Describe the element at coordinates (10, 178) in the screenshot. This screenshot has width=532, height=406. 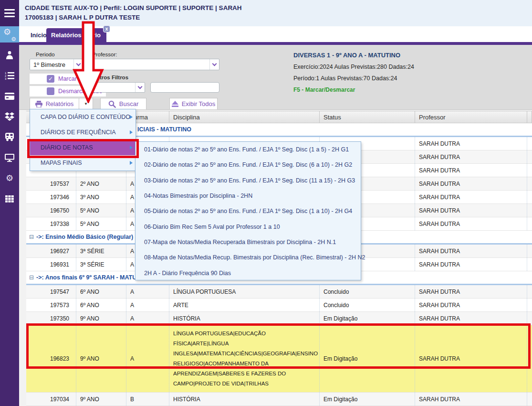
I see `gear-icon: ⚙` at that location.